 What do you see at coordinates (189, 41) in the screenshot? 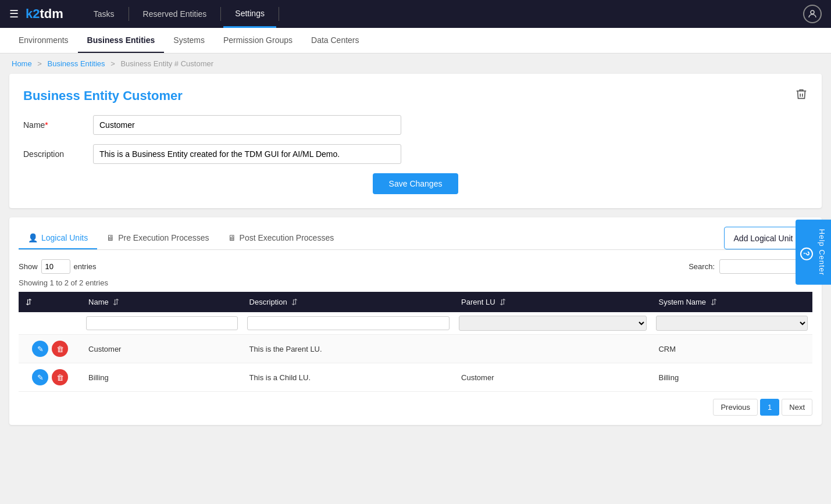
I see `subnav-systems: Systems` at bounding box center [189, 41].